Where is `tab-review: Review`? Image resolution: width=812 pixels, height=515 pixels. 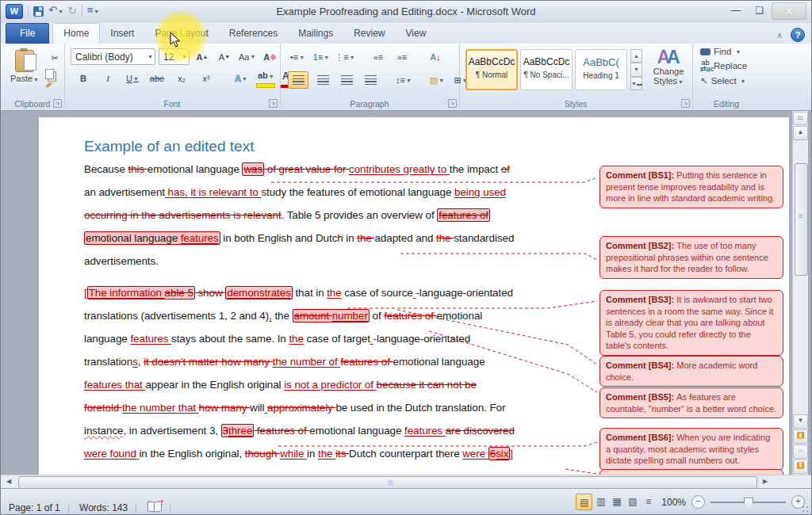 tab-review: Review is located at coordinates (370, 33).